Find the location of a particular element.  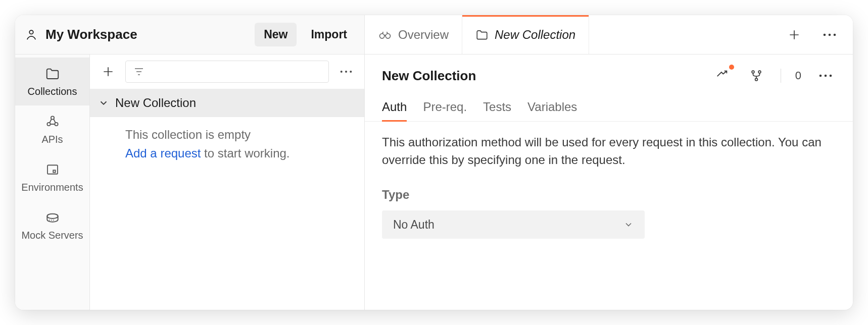

share-button is located at coordinates (722, 76).